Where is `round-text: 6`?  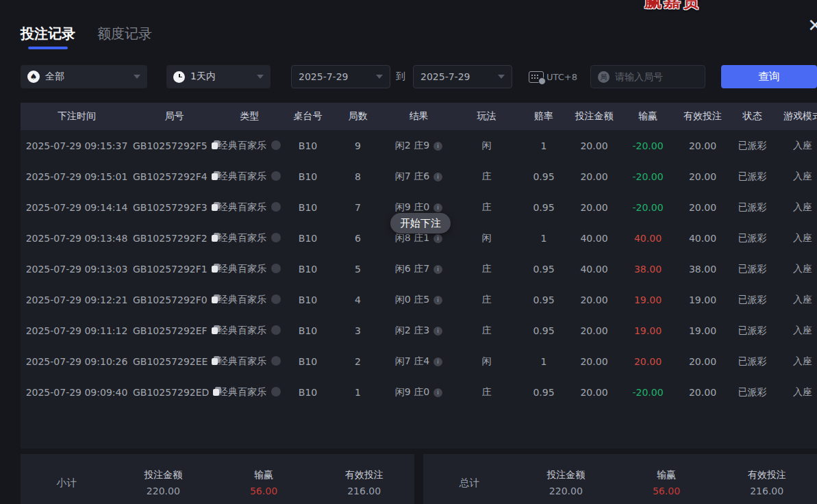
round-text: 6 is located at coordinates (357, 238).